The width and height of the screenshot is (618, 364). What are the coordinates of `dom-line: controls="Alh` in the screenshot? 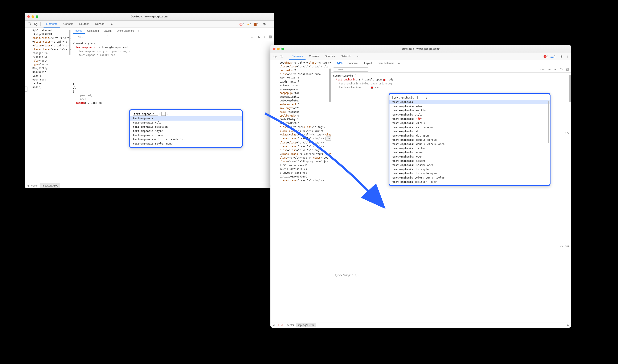 It's located at (302, 70).